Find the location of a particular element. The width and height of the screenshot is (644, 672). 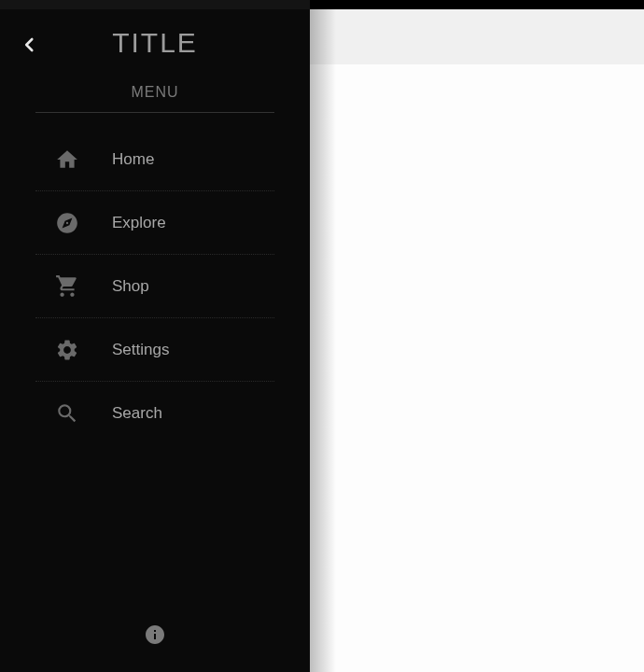

chevron-left-icon is located at coordinates (30, 47).